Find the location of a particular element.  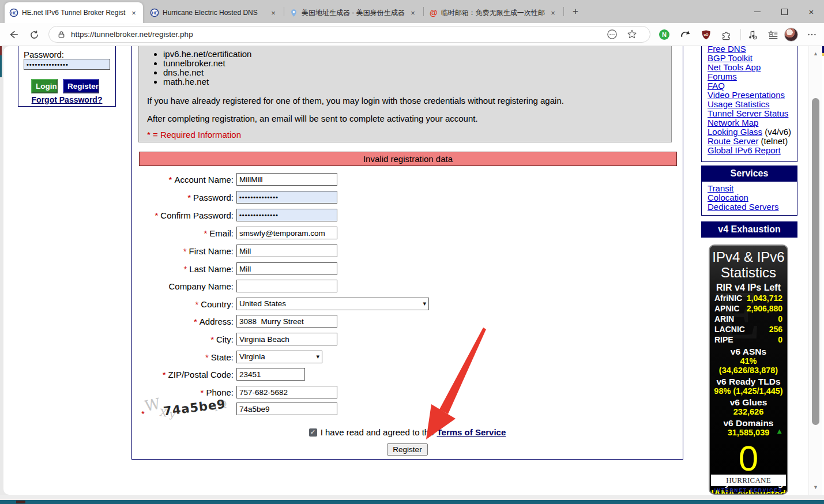

company-name-input is located at coordinates (287, 286).